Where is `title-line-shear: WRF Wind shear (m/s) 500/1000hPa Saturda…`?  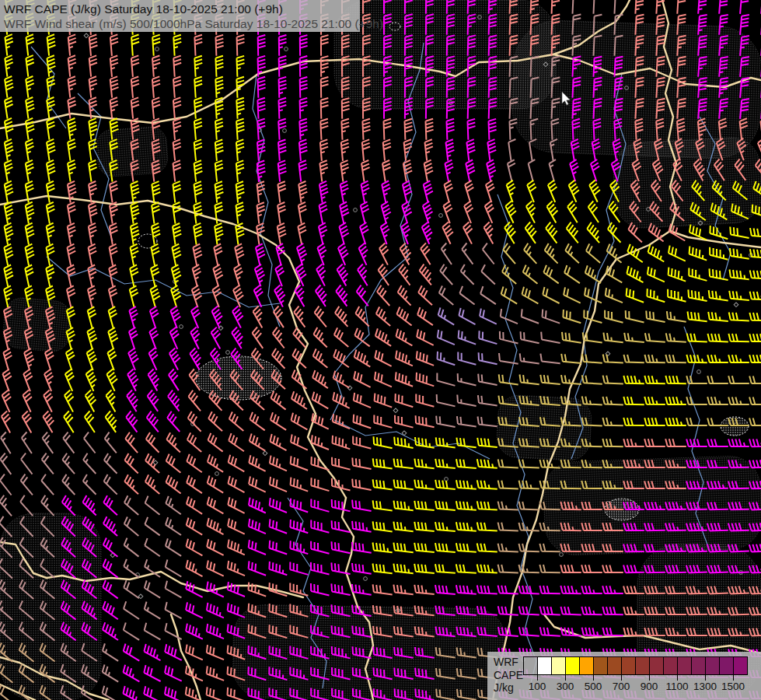
title-line-shear: WRF Wind shear (m/s) 500/1000hPa Saturda… is located at coordinates (182, 23).